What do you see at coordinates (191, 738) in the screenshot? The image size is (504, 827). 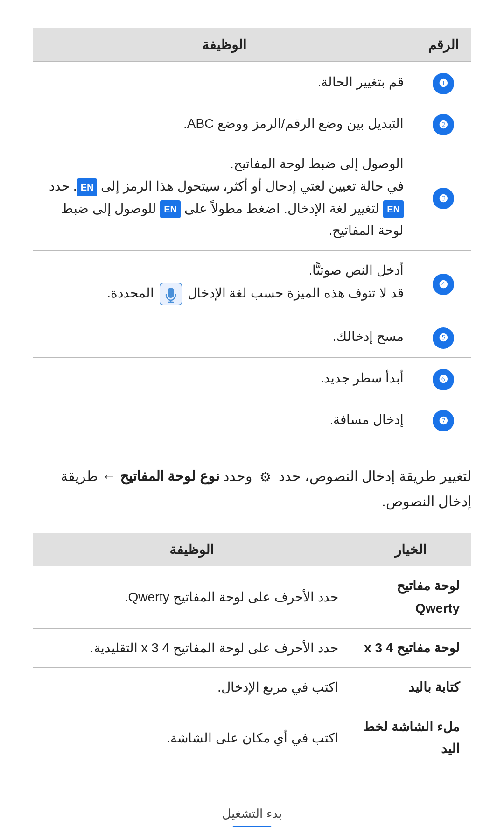 I see `option4-func: اكتب في أي مكان على الشاشة.` at bounding box center [191, 738].